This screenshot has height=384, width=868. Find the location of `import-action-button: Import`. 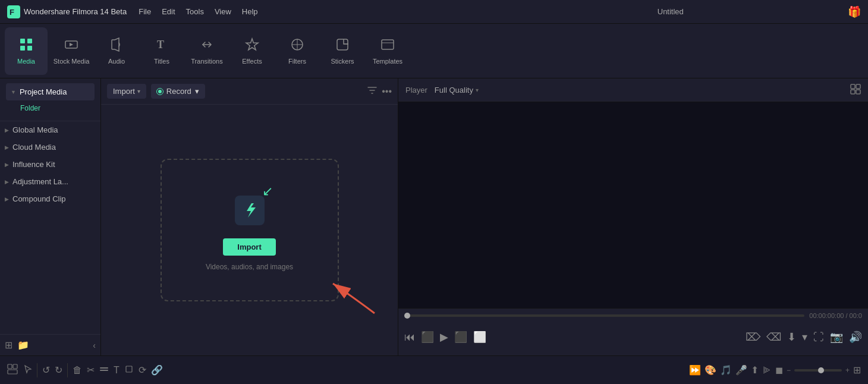

import-action-button: Import is located at coordinates (249, 247).